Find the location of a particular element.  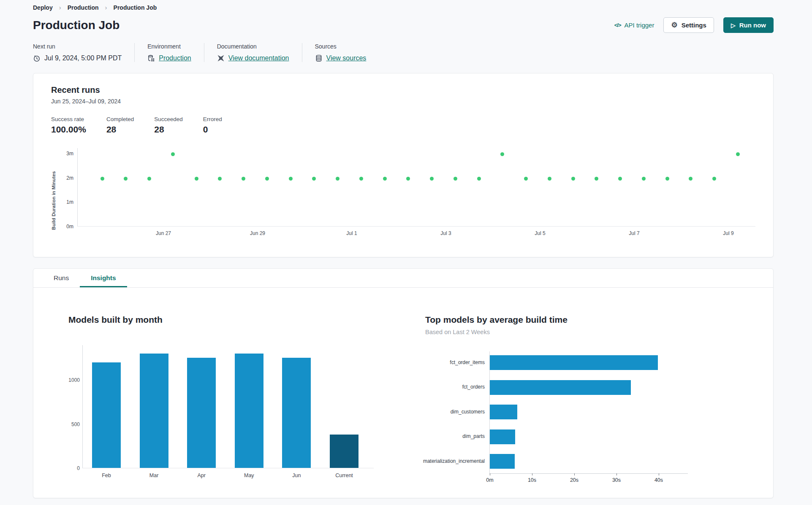

month-label: Mar is located at coordinates (154, 475).